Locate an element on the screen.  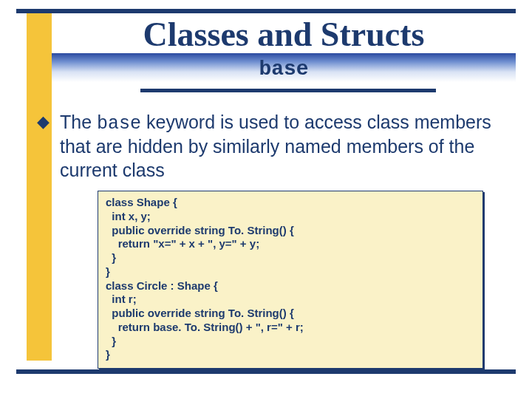
bottom-rule is located at coordinates (266, 372).